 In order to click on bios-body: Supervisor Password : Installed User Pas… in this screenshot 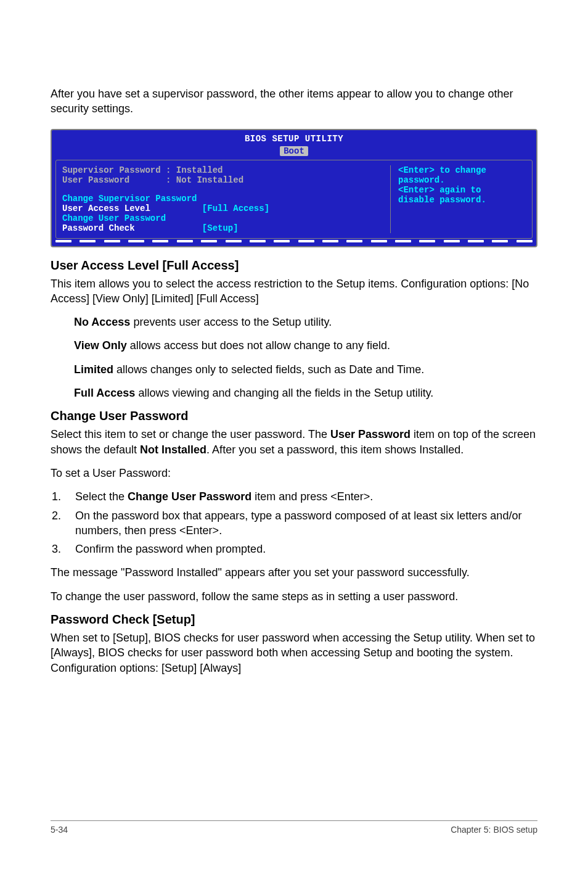, I will do `click(294, 199)`.